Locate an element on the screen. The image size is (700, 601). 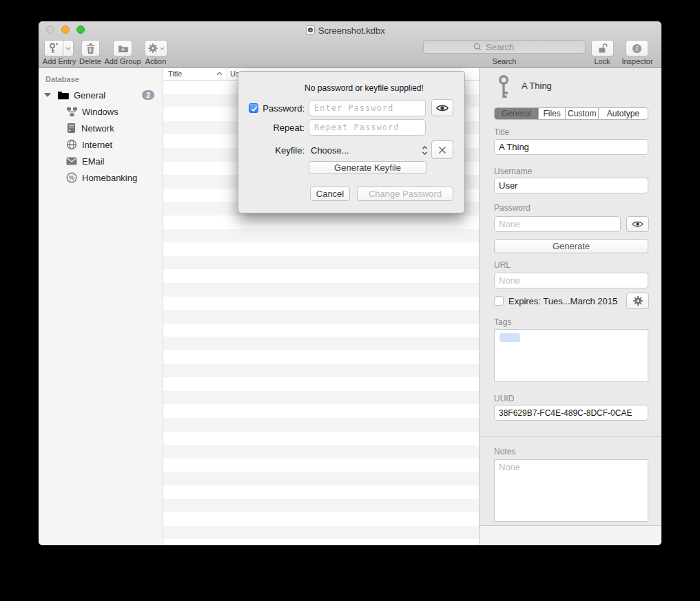
tag-token is located at coordinates (510, 337).